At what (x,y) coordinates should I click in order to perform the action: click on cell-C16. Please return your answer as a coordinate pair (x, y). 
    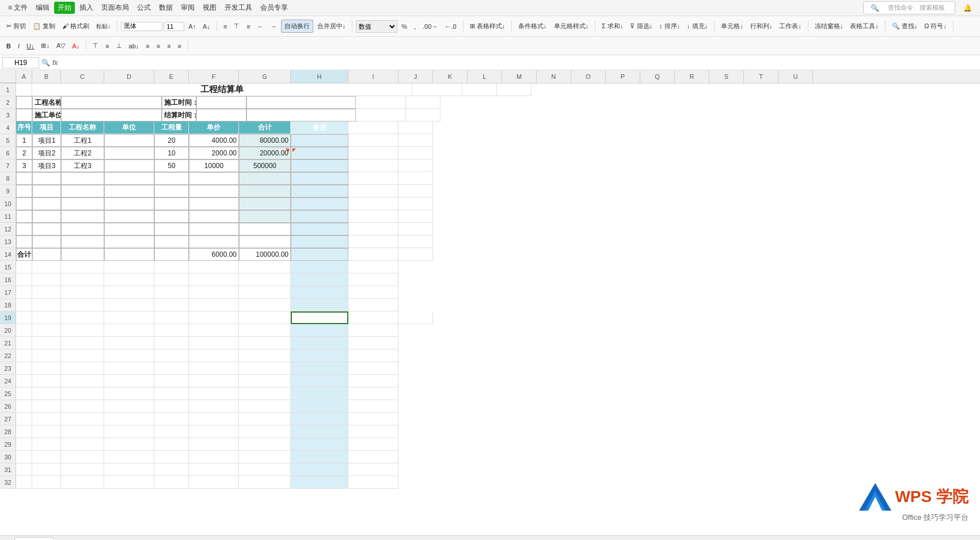
    Looking at the image, I should click on (83, 280).